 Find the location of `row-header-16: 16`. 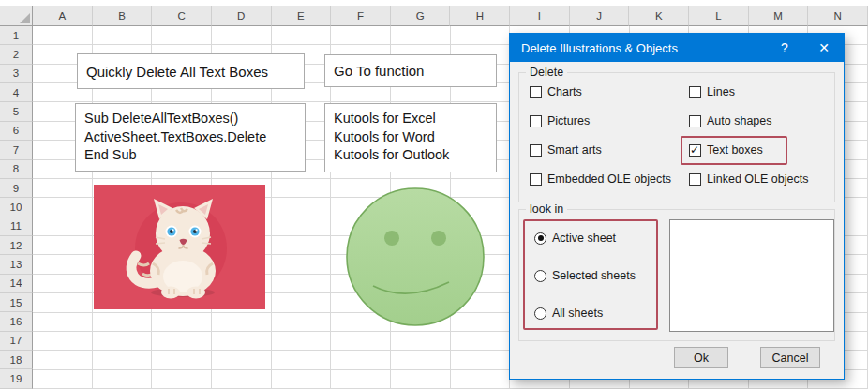

row-header-16: 16 is located at coordinates (17, 322).